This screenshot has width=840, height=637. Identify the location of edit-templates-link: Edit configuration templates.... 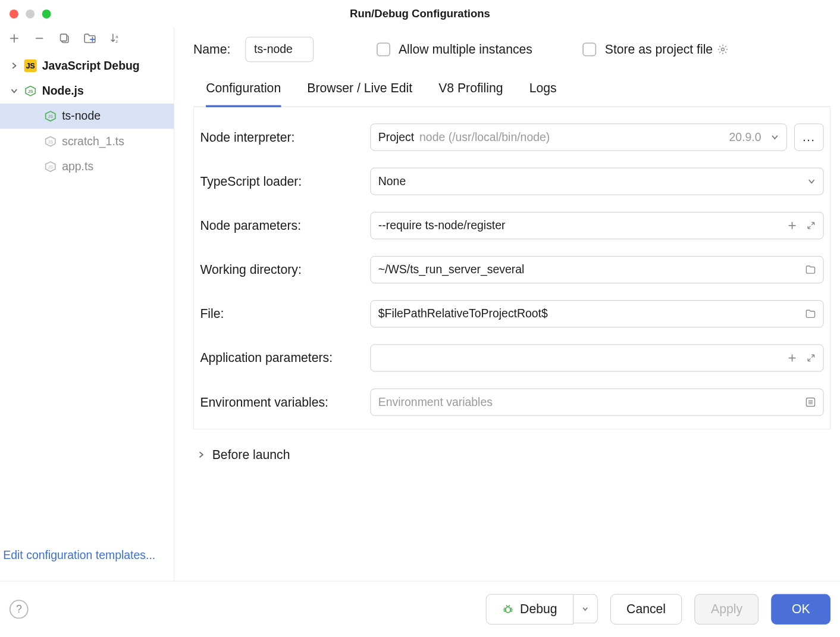
(87, 564).